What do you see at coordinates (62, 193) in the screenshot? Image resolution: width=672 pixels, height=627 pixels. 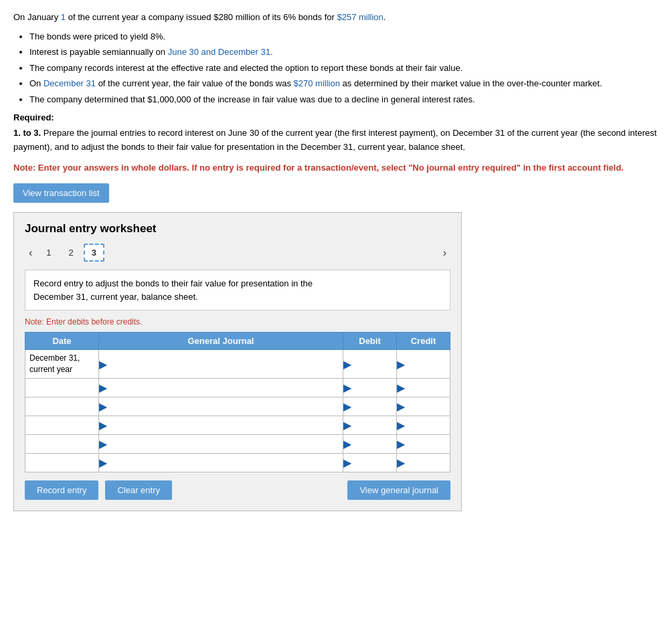 I see `view-transaction-button: View transaction list` at bounding box center [62, 193].